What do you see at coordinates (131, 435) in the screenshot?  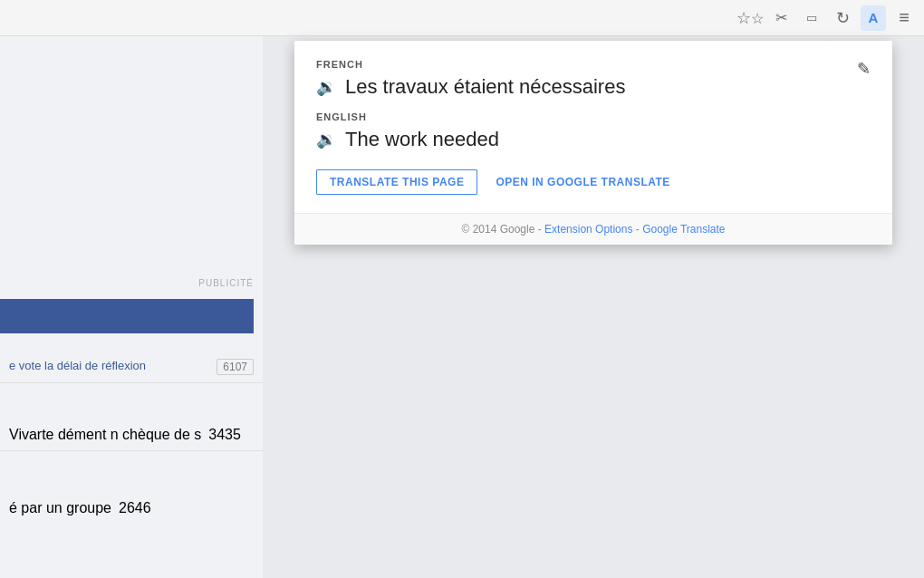 I see `sidebar-article-2: Vivarte dément n chèque de s 3435` at bounding box center [131, 435].